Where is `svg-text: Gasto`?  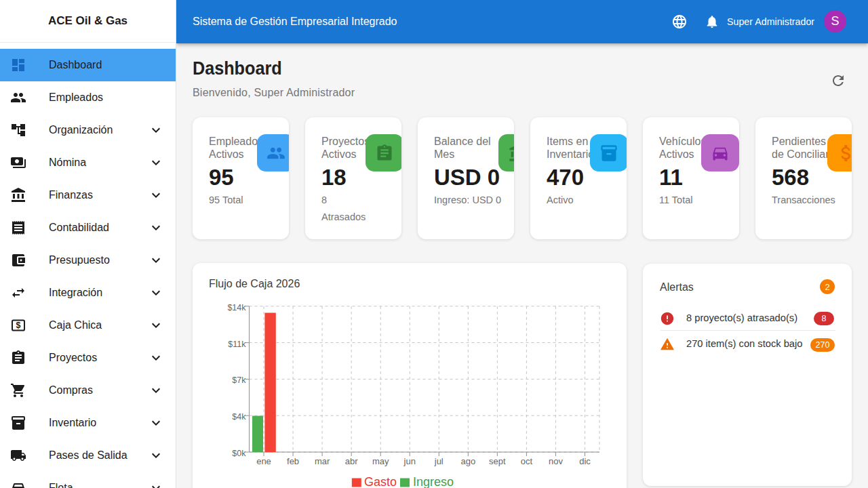 svg-text: Gasto is located at coordinates (380, 481).